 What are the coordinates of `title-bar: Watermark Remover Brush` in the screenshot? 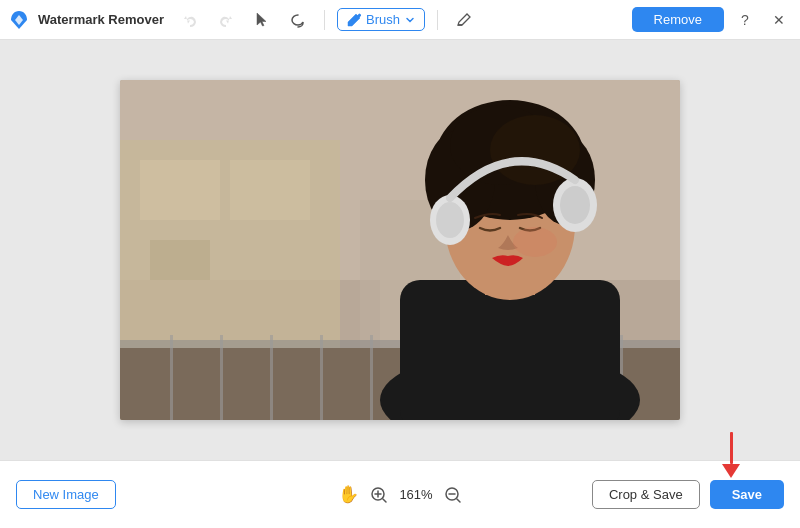 It's located at (400, 20).